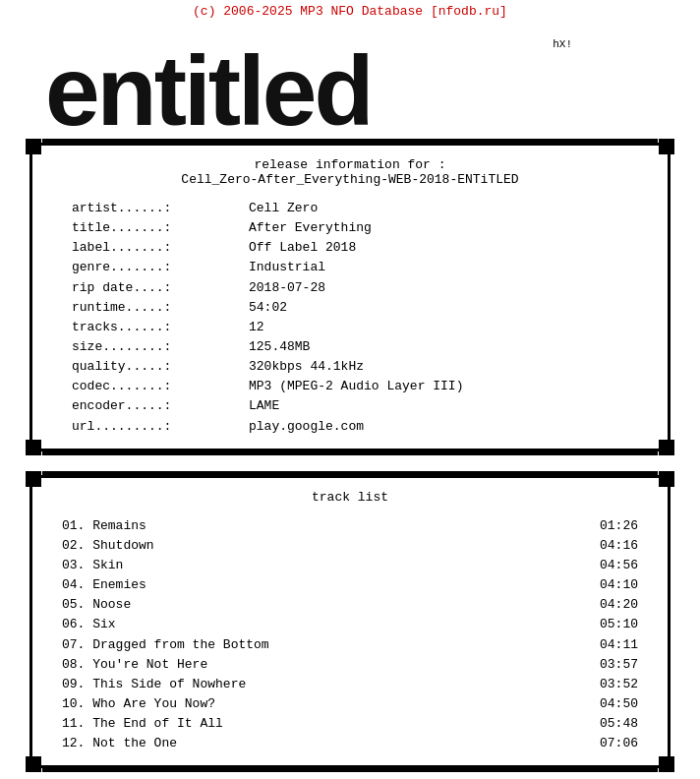  I want to click on track-row: 09. This Side of Nowhere03:52, so click(350, 685).